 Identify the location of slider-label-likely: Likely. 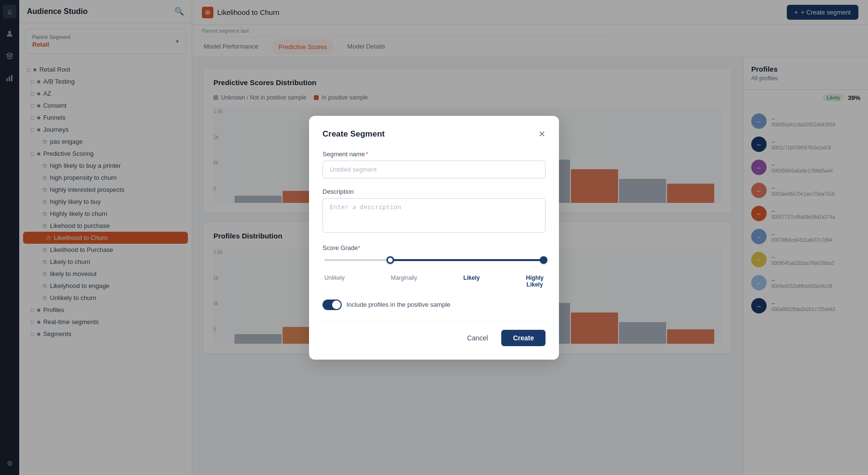
(471, 281).